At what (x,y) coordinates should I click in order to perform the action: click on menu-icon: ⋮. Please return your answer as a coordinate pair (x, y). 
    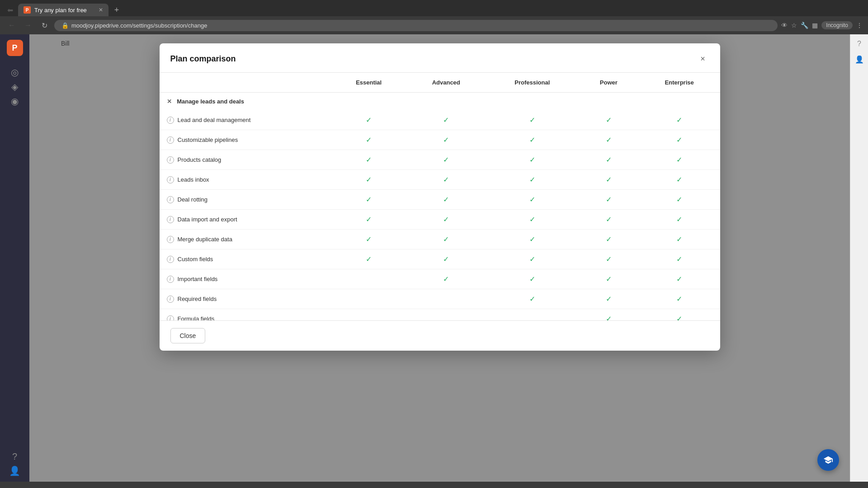
    Looking at the image, I should click on (859, 25).